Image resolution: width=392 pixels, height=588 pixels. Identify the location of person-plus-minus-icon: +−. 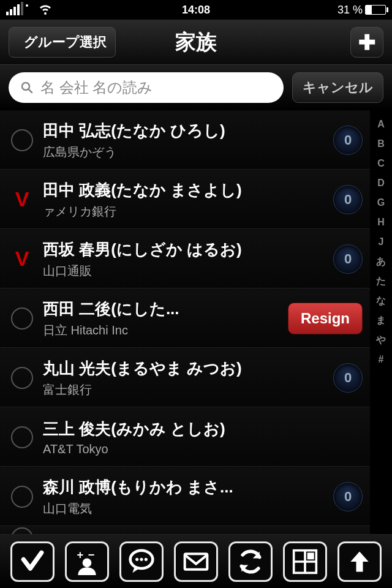
(87, 562).